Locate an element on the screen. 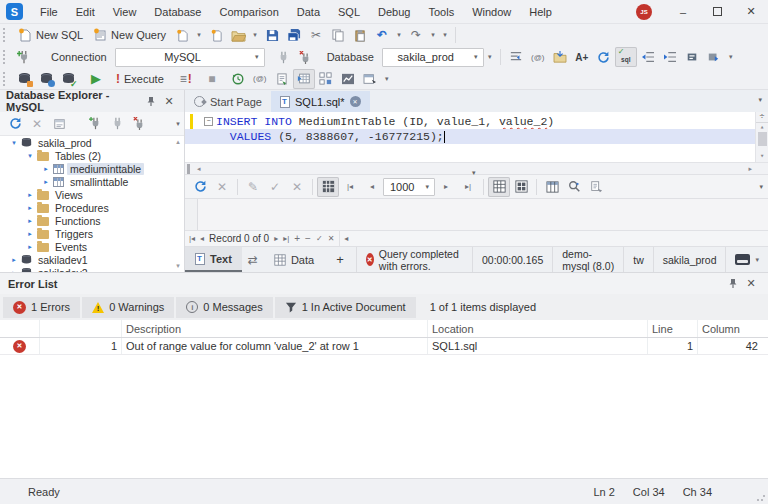 The width and height of the screenshot is (768, 504). refresh-code-completion-button is located at coordinates (604, 57).